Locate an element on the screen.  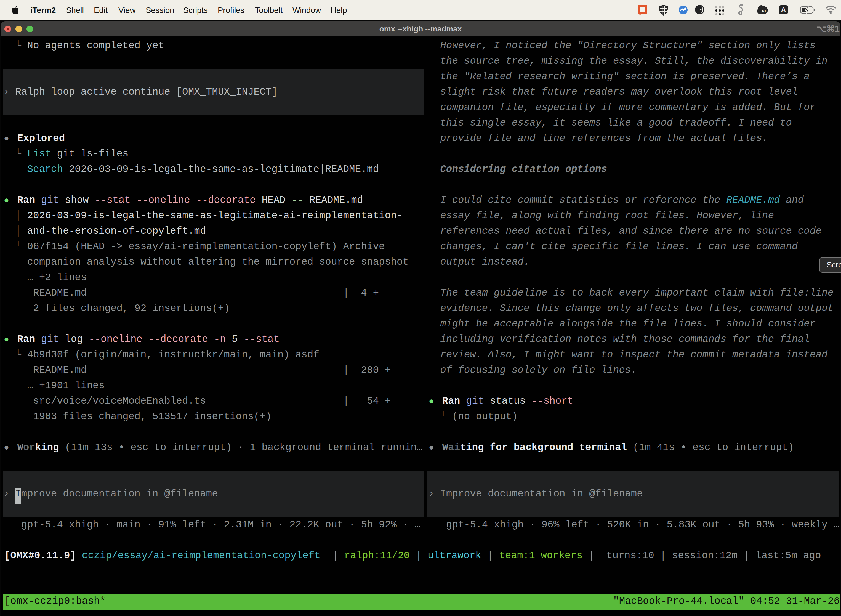
svg-text: ..61 is located at coordinates (763, 11).